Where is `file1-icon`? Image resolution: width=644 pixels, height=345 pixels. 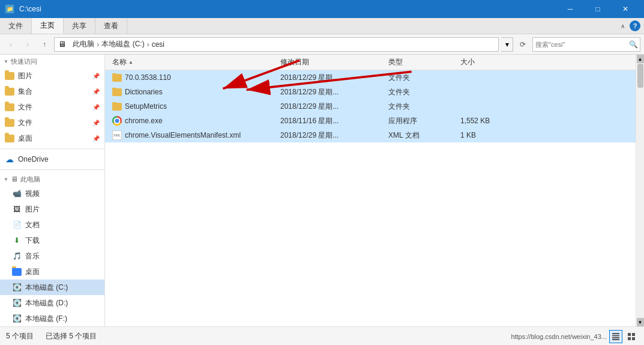
file1-icon is located at coordinates (10, 107).